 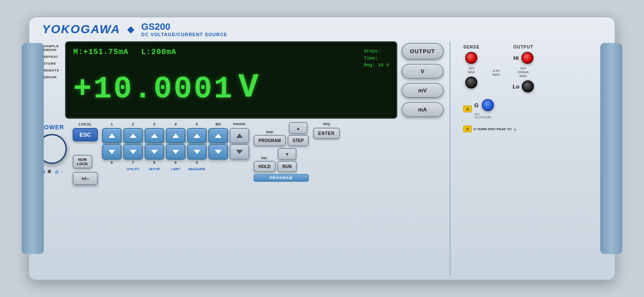 What do you see at coordinates (281, 152) in the screenshot?
I see `program-section: END PROGRAM ▲ STEP DEL HOLD` at bounding box center [281, 152].